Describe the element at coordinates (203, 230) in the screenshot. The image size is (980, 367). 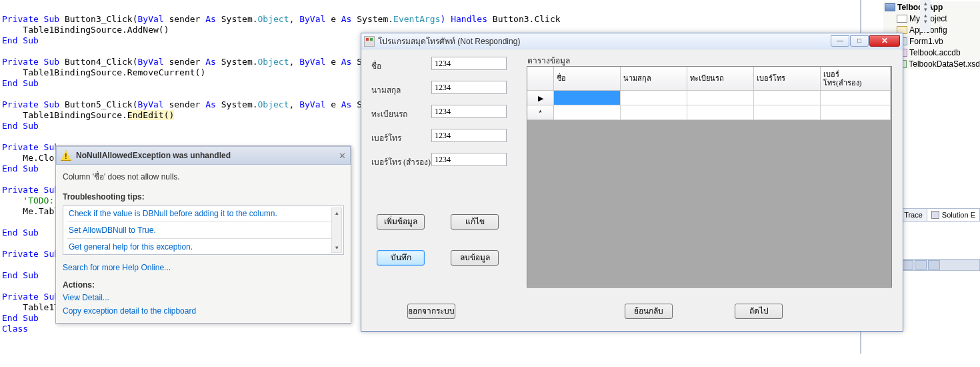
I see `tip-link: Set AllowDBNull to True.` at that location.